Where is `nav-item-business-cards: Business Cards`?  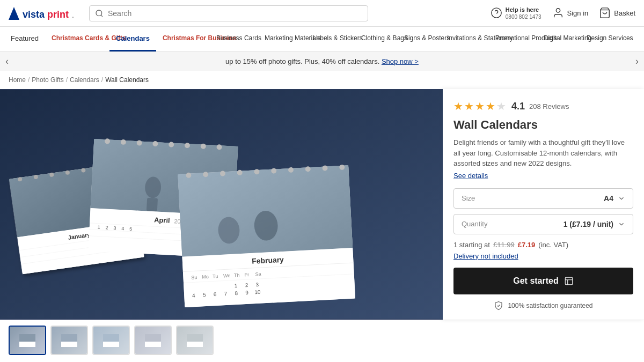 nav-item-business-cards: Business Cards is located at coordinates (234, 39).